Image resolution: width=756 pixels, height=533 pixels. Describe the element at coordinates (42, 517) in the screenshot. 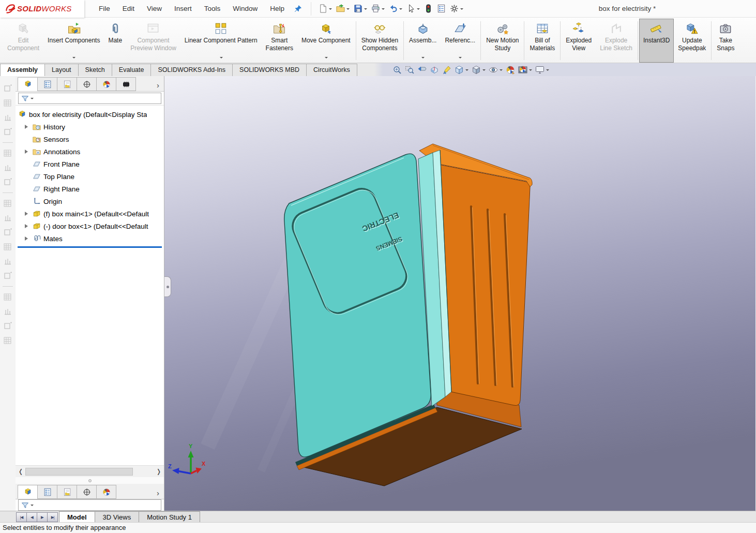

I see `tab-nav-next-button: ▶` at that location.